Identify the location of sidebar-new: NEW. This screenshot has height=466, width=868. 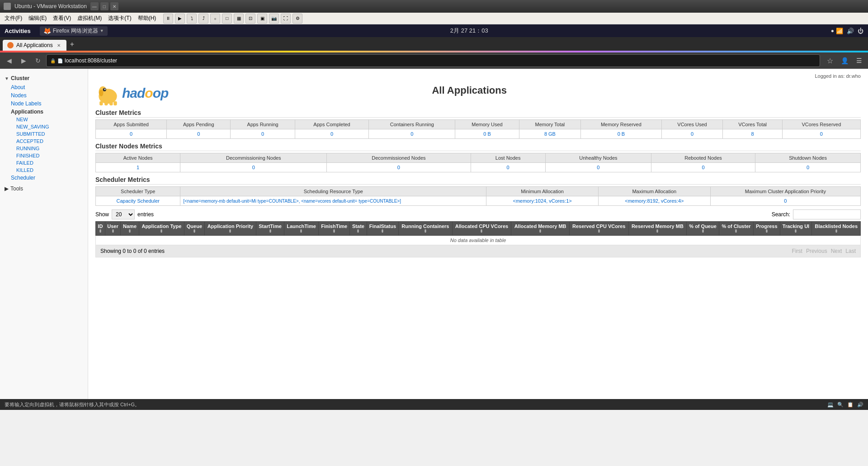
(44, 119).